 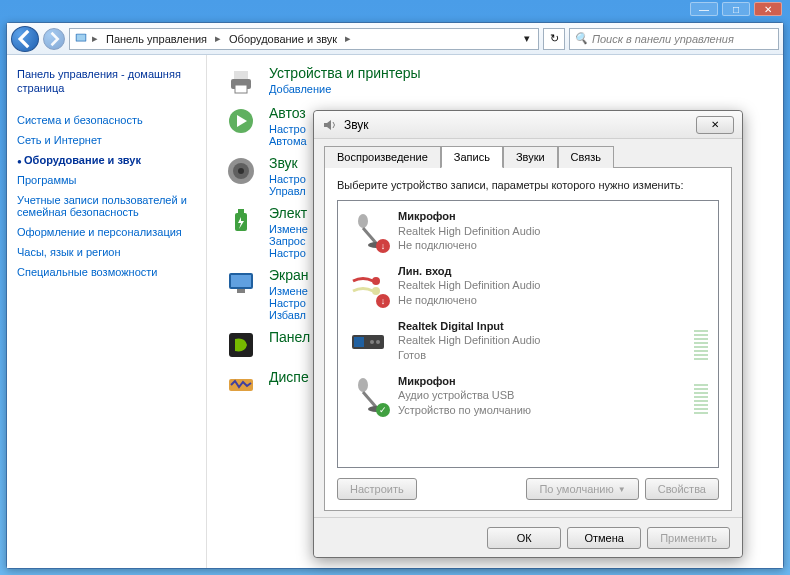 What do you see at coordinates (241, 121) in the screenshot?
I see `autoplay-icon` at bounding box center [241, 121].